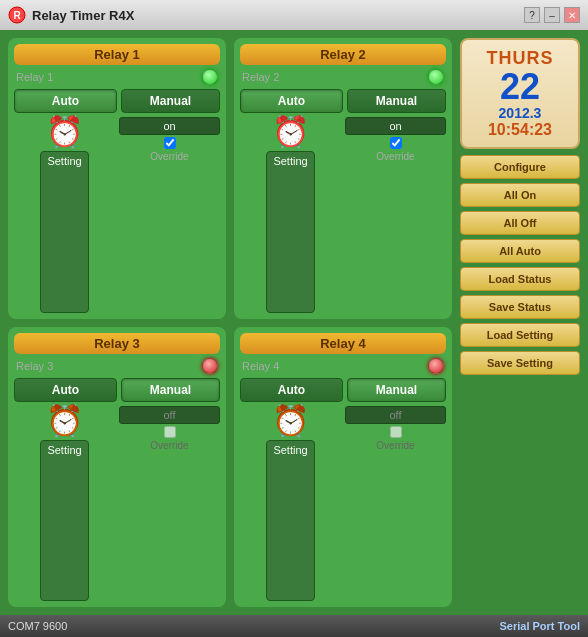  Describe the element at coordinates (290, 504) in the screenshot. I see `relay-4-left: ⏰ Setting` at that location.